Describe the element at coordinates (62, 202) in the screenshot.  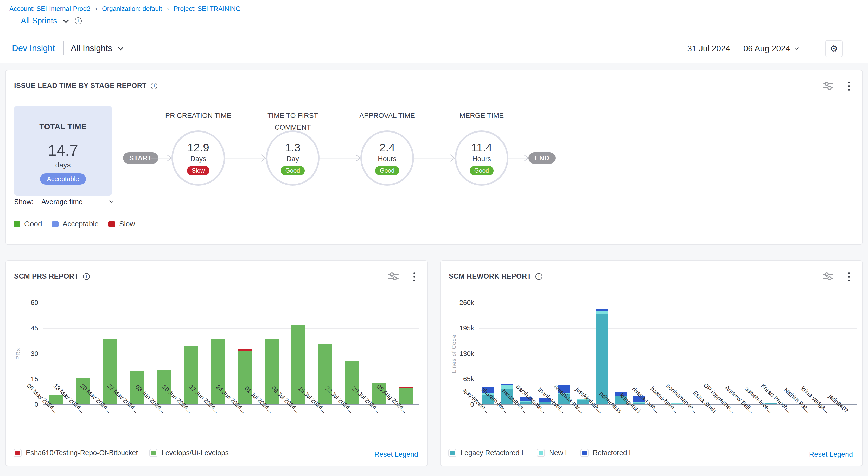
I see `show-dropdown: Average time` at that location.